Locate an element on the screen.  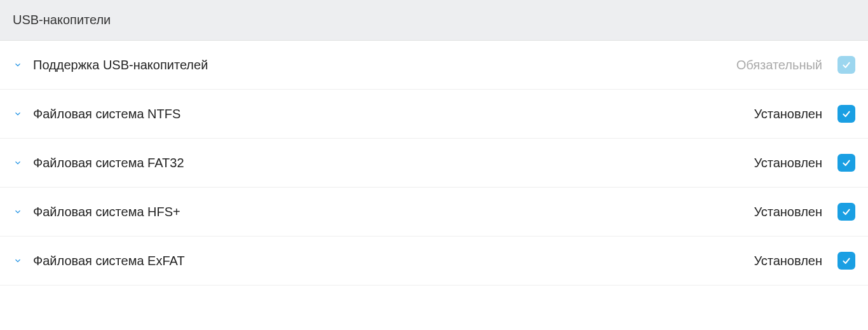
item-label: Файловая система ExFAT is located at coordinates (388, 261).